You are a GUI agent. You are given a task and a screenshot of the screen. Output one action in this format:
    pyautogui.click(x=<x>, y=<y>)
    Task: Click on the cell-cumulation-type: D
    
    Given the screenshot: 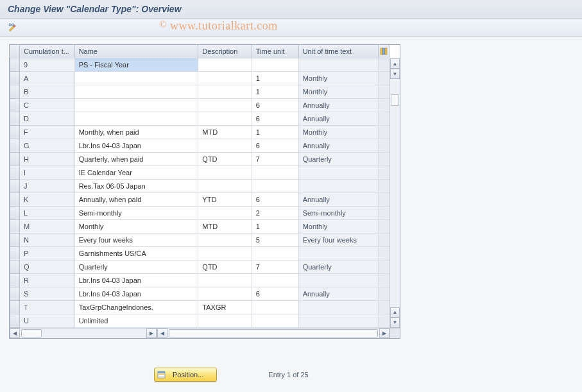 What is the action you would take?
    pyautogui.click(x=47, y=118)
    